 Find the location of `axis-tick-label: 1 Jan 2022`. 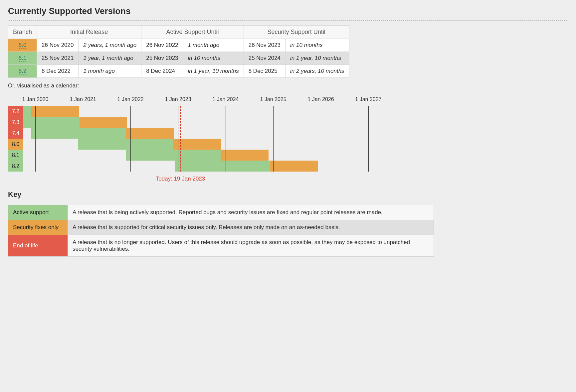

axis-tick-label: 1 Jan 2022 is located at coordinates (130, 99).